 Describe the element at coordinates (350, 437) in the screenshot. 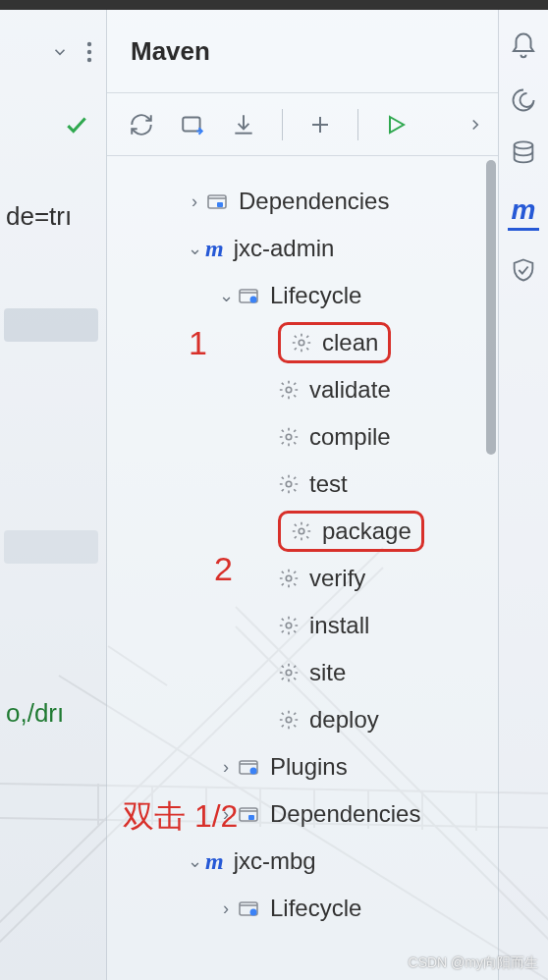

I see `tree-label: compile` at that location.